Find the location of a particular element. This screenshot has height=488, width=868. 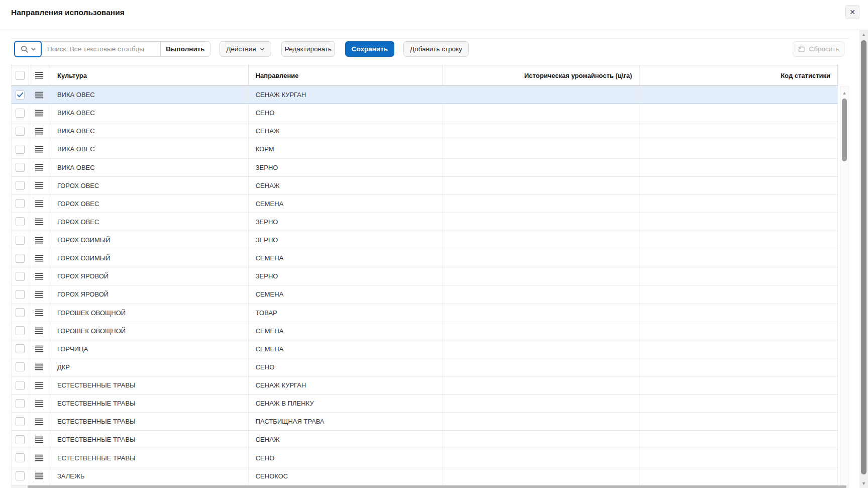

scroll-down-icon: ▼ is located at coordinates (864, 483).